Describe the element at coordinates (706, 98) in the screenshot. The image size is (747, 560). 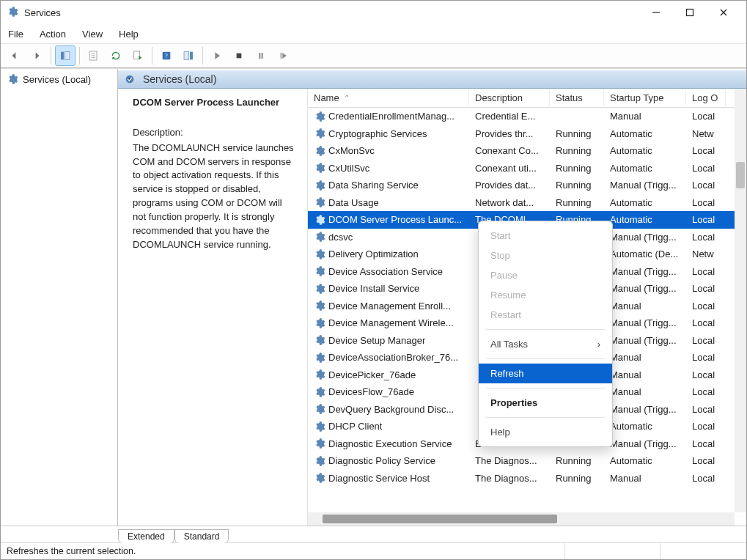
I see `col-log-on-as: Log O` at that location.